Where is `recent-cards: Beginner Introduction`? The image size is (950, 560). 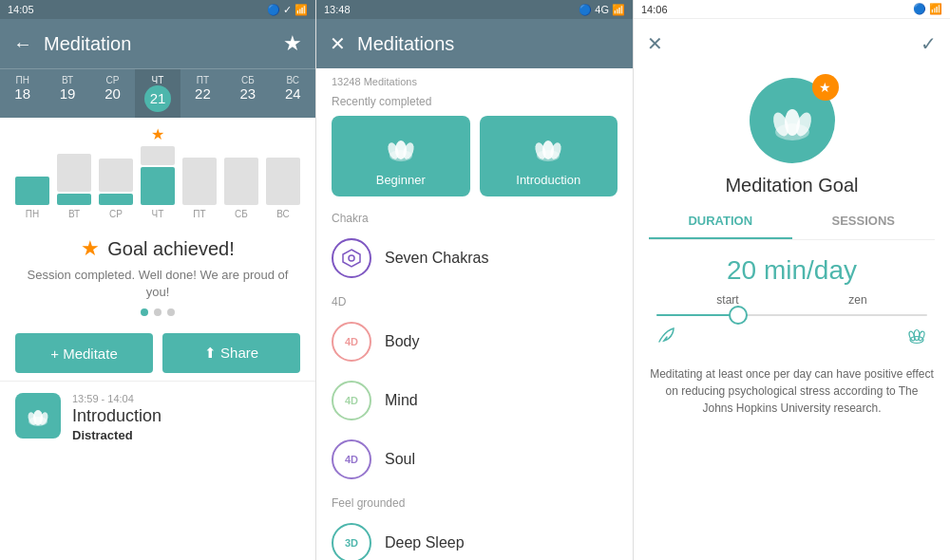
recent-cards: Beginner Introduction is located at coordinates (475, 156).